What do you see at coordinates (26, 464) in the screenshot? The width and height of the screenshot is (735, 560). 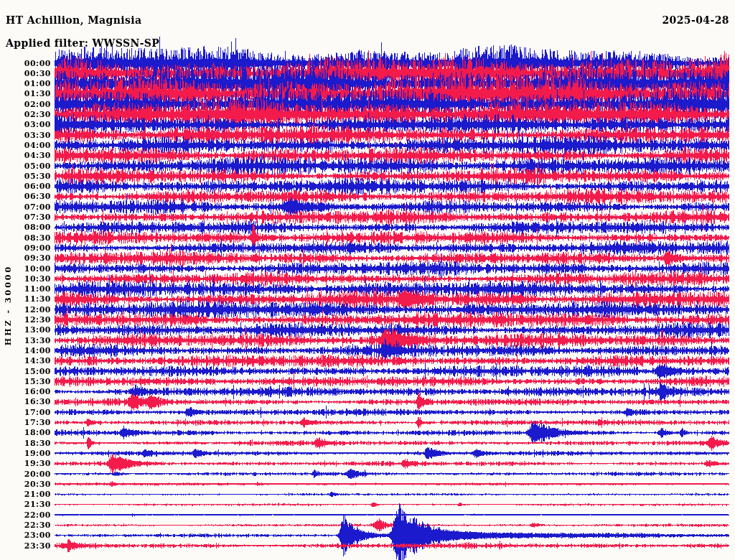 I see `row-time-label: 19:30` at bounding box center [26, 464].